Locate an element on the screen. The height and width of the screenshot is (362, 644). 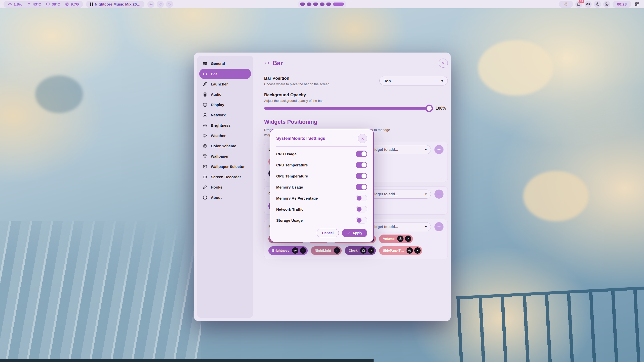
toggle-knob is located at coordinates (359, 198).